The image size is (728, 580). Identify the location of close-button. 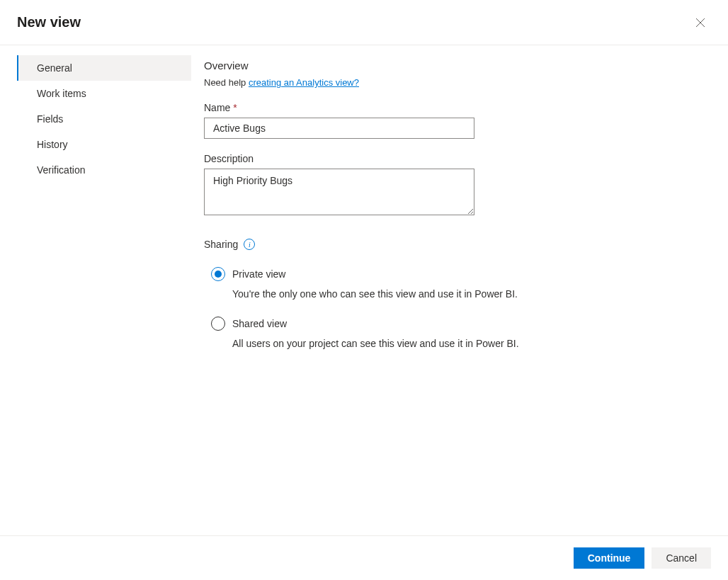
(700, 23).